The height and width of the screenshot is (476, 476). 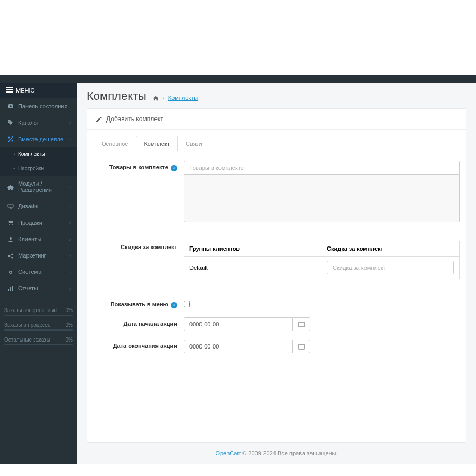 What do you see at coordinates (155, 98) in the screenshot?
I see `home-icon` at bounding box center [155, 98].